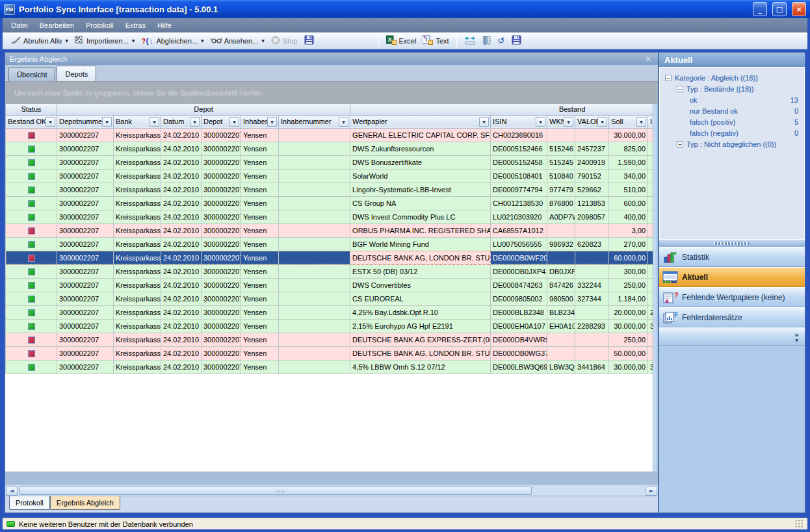 This screenshot has height=532, width=810. Describe the element at coordinates (592, 203) in the screenshot. I see `cell-valor: 1213853` at that location.